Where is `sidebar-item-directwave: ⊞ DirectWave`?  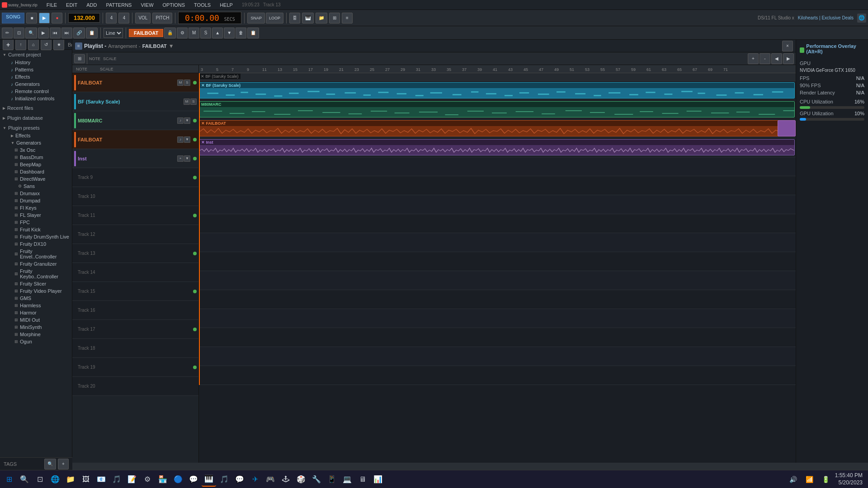
sidebar-item-directwave: ⊞ DirectWave is located at coordinates (36, 179).